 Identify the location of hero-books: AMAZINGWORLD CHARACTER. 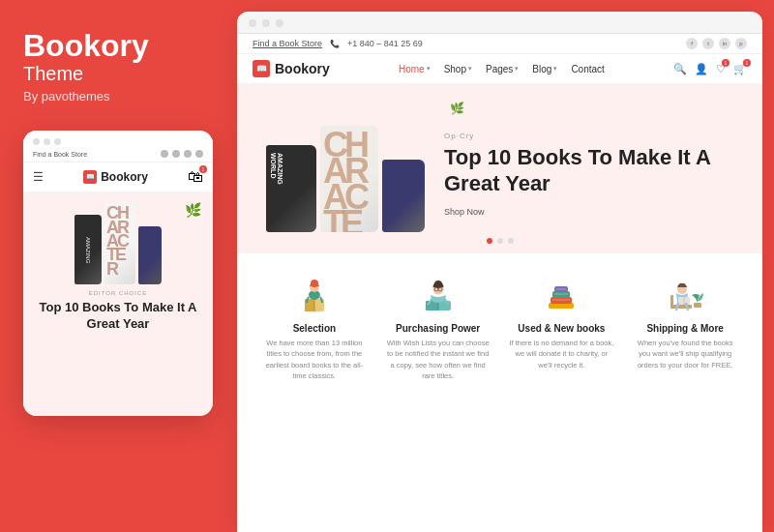
(345, 179).